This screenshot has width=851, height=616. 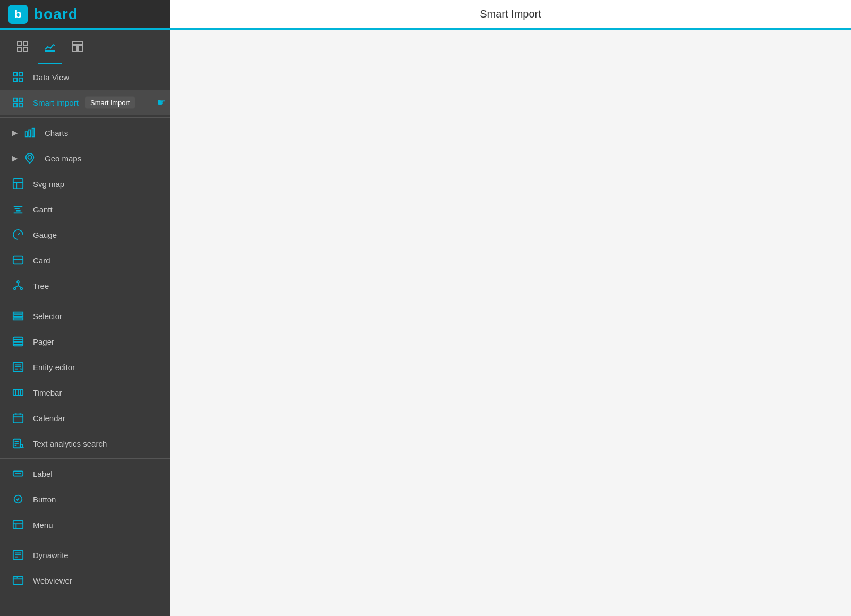 I want to click on page-title: Smart Import, so click(x=510, y=14).